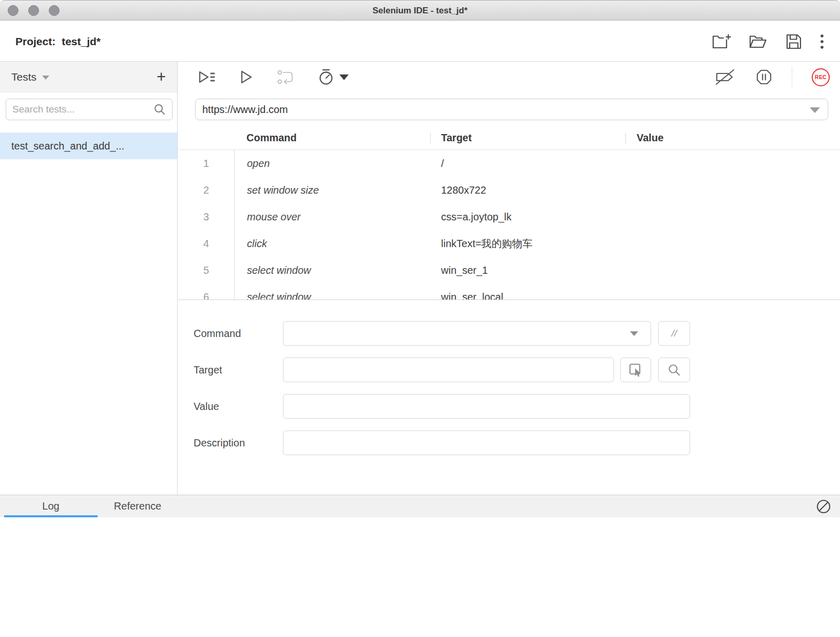 The height and width of the screenshot is (637, 840). I want to click on row-number: 2, so click(206, 190).